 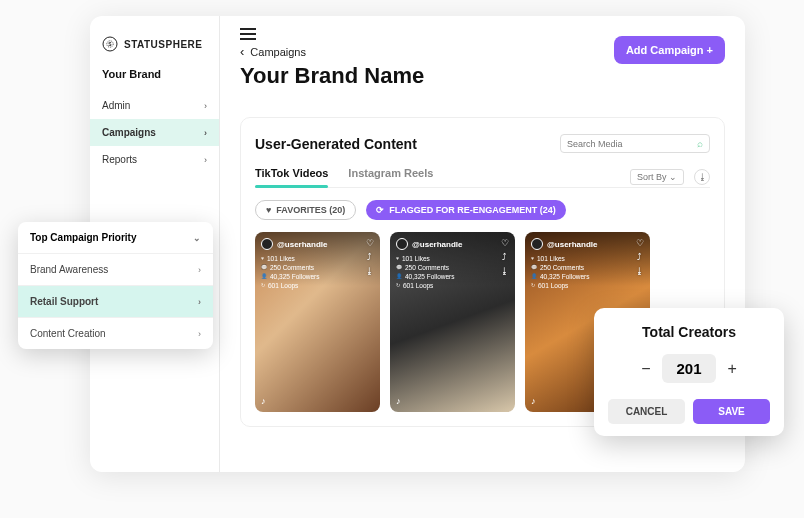 I want to click on sort-by-select: Sort By ⌄, so click(x=657, y=177).